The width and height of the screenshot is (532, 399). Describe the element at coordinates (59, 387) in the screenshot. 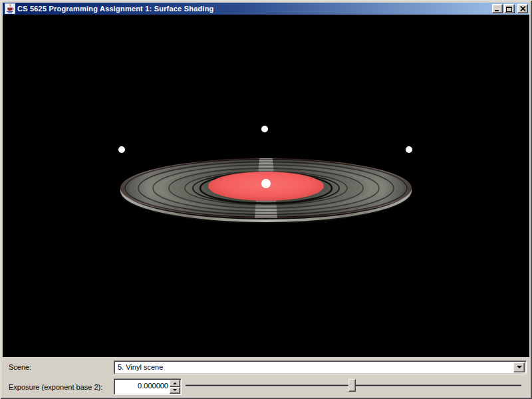

I see `exposure-label: Exposure (exponent base 2):` at that location.